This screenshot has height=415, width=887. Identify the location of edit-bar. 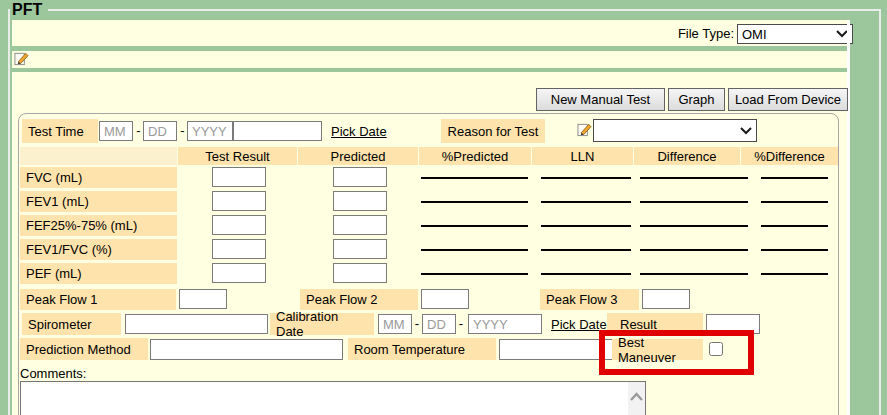
(430, 60).